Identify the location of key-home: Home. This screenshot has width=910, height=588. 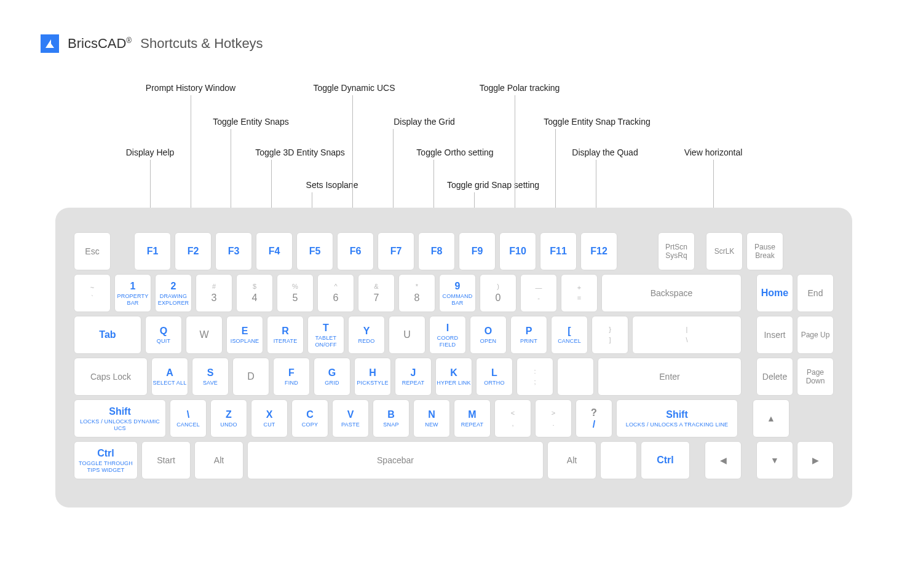
(775, 293).